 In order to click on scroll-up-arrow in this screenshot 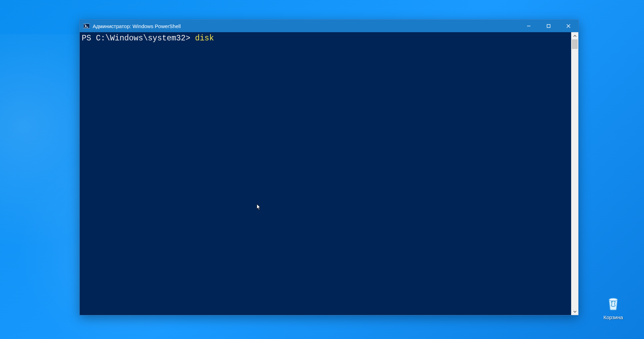, I will do `click(575, 36)`.